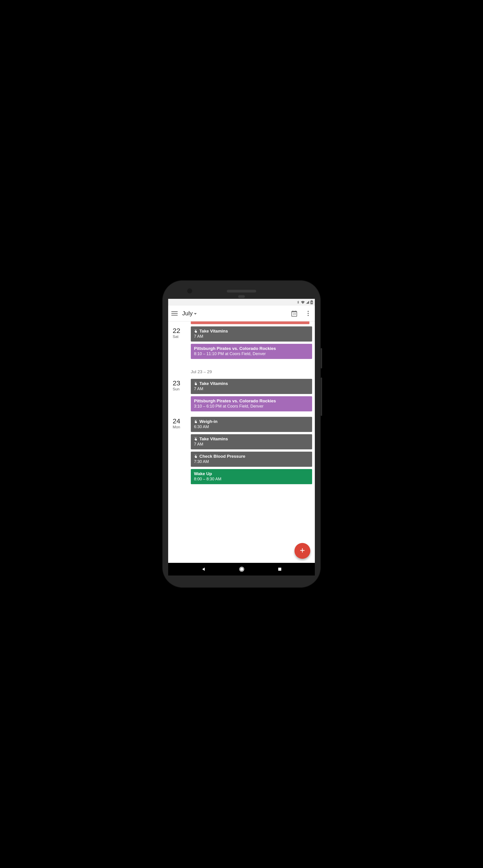 This screenshot has width=483, height=868. Describe the element at coordinates (252, 479) in the screenshot. I see `event-subtitle: 8:00 – 8:30 AM` at that location.